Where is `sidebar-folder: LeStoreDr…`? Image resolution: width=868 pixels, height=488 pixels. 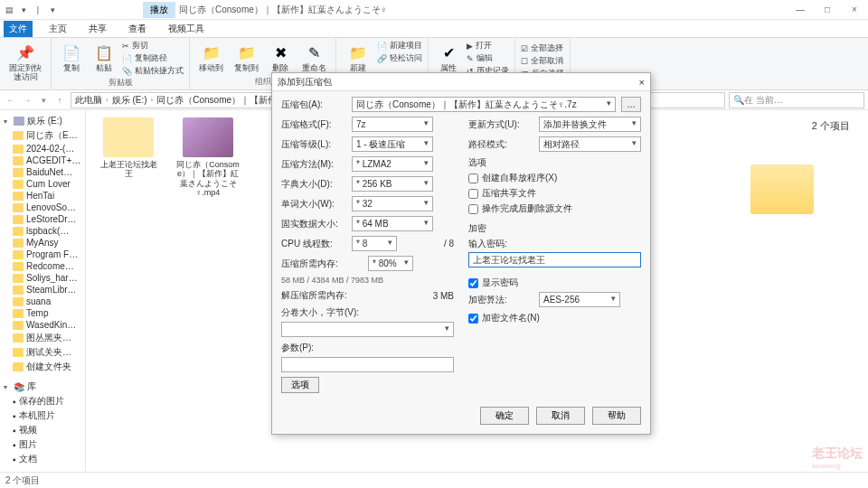
sidebar-folder: LeStoreDr… is located at coordinates (42, 219).